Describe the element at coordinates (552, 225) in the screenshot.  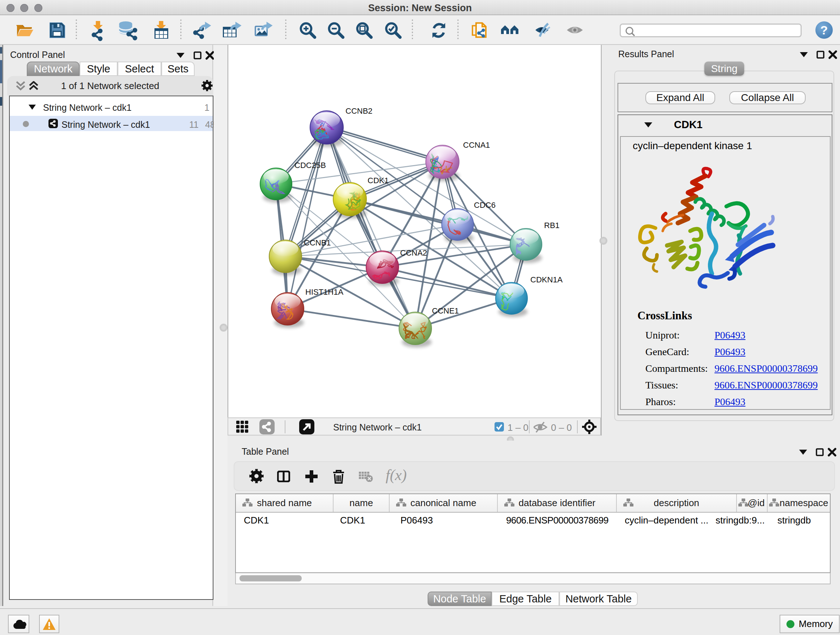
I see `svg-text: RB1` at that location.